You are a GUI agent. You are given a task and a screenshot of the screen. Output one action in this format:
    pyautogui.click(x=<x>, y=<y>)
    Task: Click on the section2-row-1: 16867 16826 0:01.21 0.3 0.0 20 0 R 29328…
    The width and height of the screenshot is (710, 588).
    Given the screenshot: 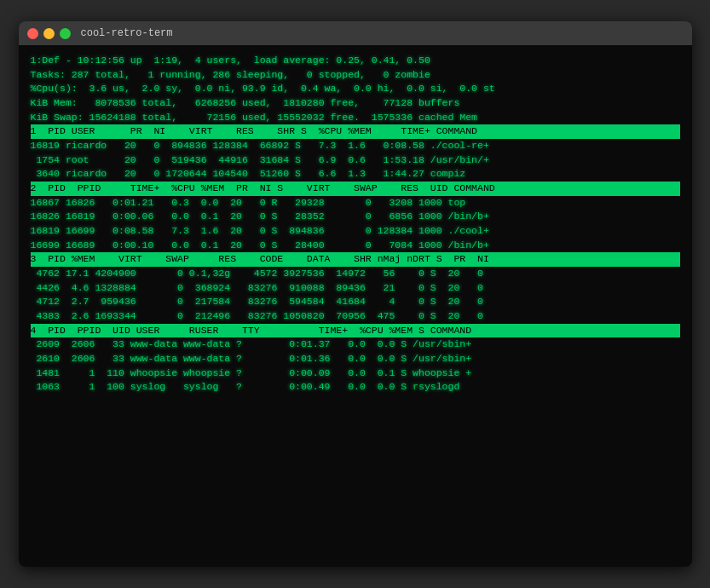 What is the action you would take?
    pyautogui.click(x=355, y=203)
    